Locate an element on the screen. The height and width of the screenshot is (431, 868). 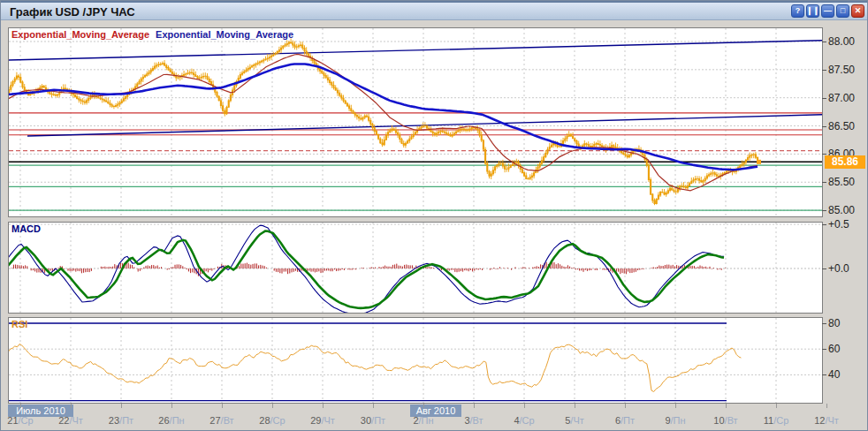
date-label: 6/Пт is located at coordinates (625, 420).